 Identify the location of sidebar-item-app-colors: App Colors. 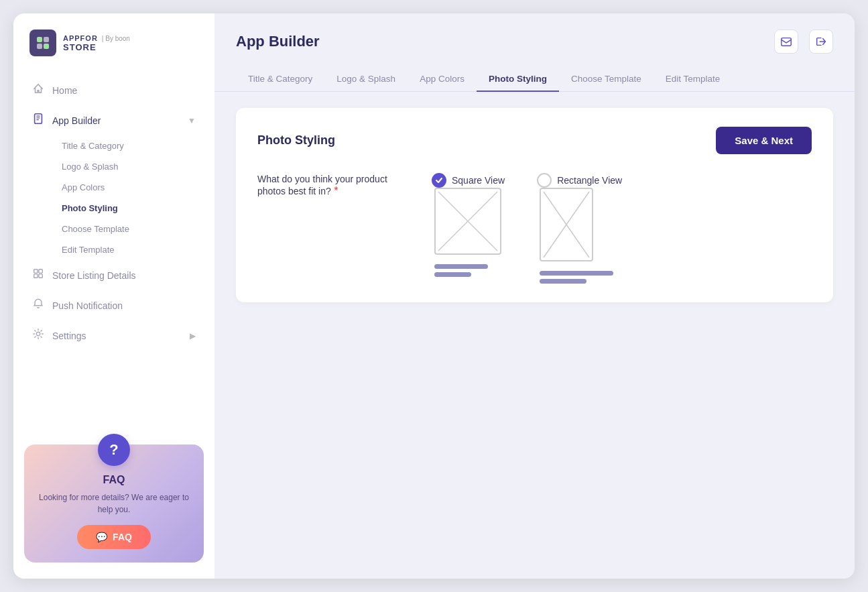
(125, 188).